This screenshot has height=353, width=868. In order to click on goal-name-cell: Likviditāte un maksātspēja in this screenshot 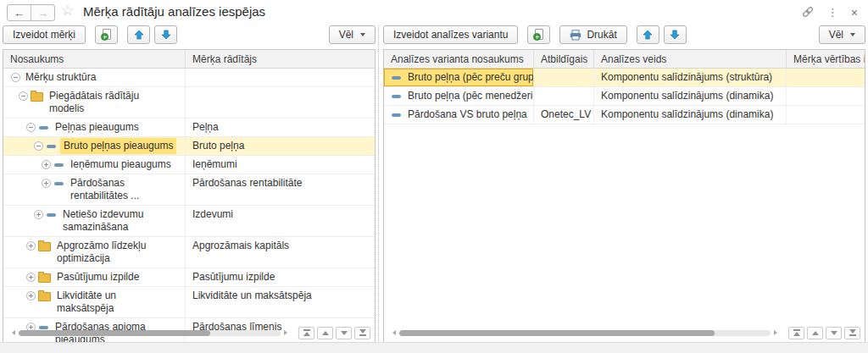, I will do `click(95, 302)`.